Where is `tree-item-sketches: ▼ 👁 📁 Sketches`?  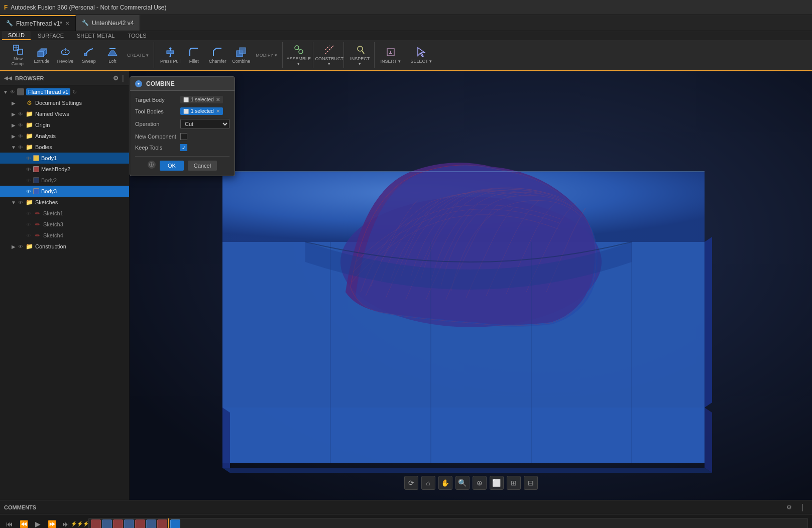
tree-item-sketches: ▼ 👁 📁 Sketches is located at coordinates (64, 202).